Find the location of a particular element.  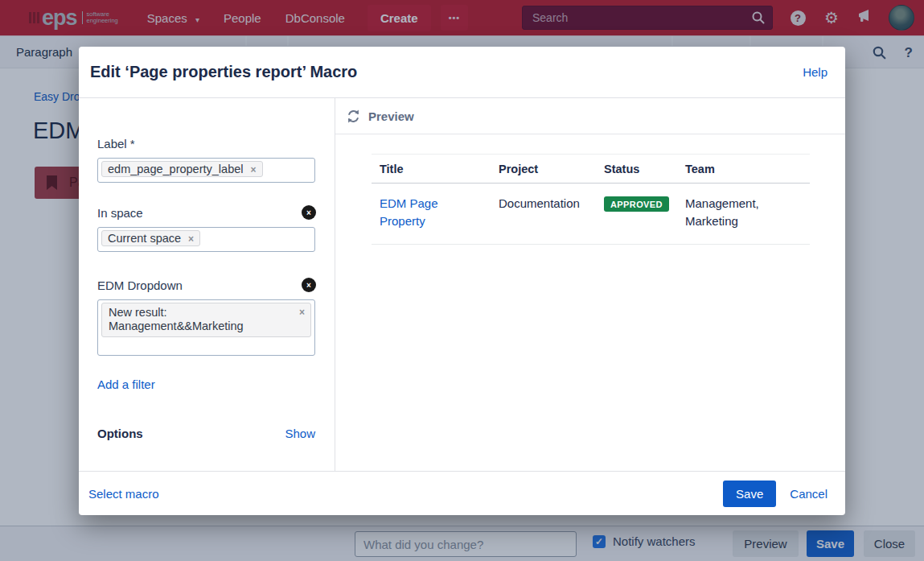

space-chip: Current space × is located at coordinates (151, 238).